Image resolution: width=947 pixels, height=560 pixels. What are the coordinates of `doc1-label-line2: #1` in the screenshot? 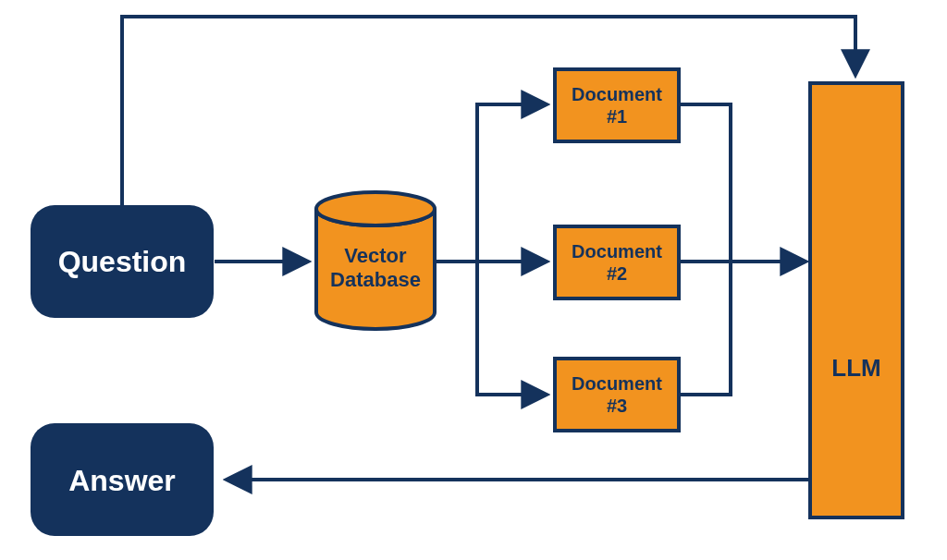 It's located at (617, 116).